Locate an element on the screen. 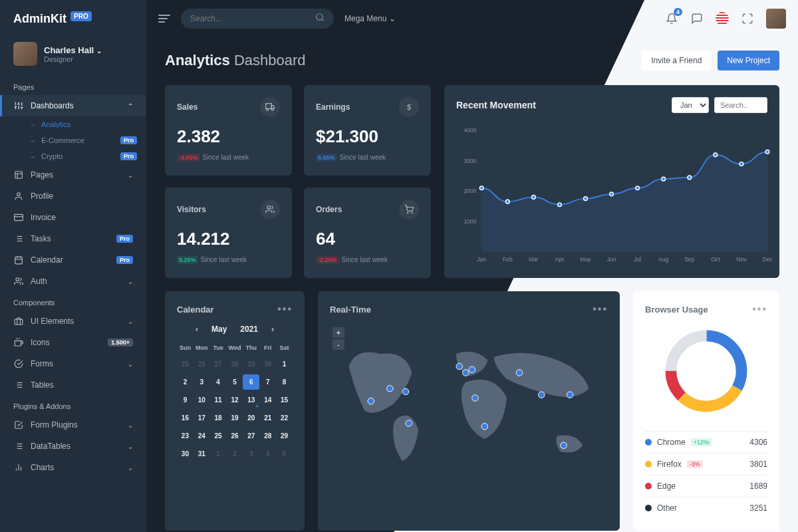 Image resolution: width=798 pixels, height=532 pixels. sidebar-item-dashboards: Dashboards ⌃ is located at coordinates (73, 106).